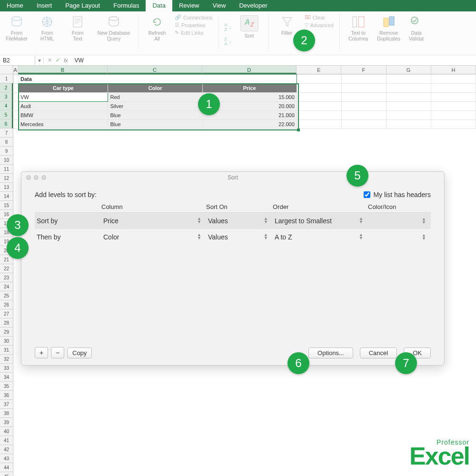  Describe the element at coordinates (66, 60) in the screenshot. I see `fx-button: fx` at that location.